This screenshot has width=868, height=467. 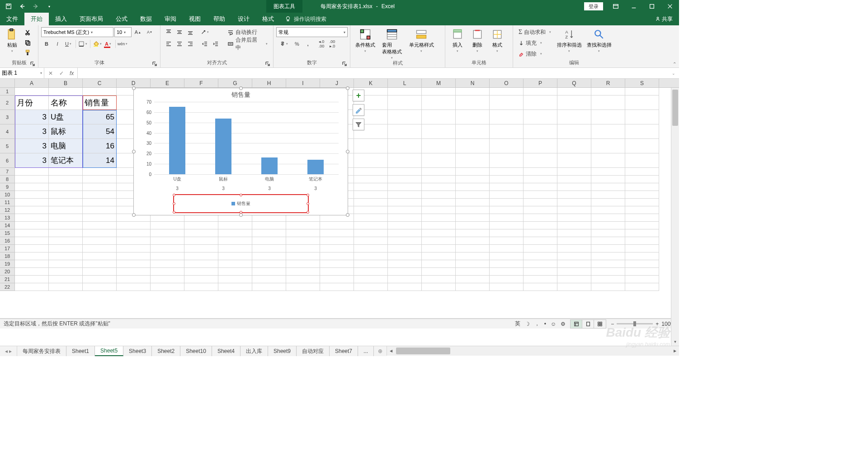 I want to click on cancel-button: ✕, so click(x=51, y=73).